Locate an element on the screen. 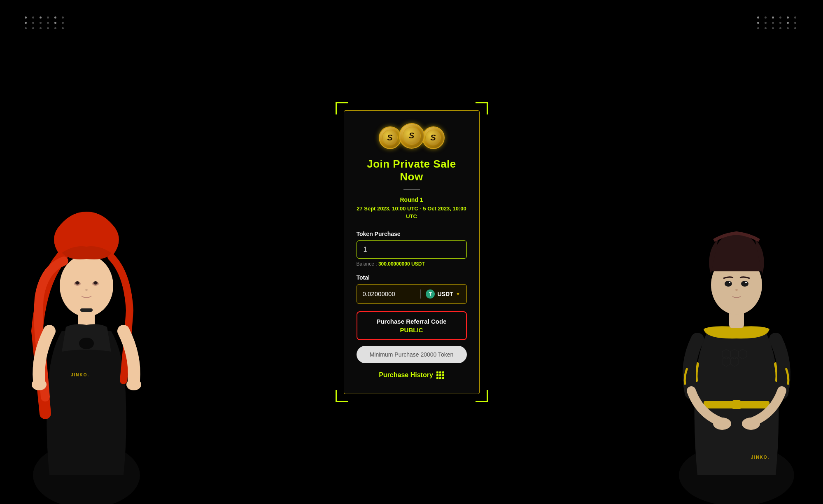 Image resolution: width=823 pixels, height=504 pixels. round-dates: 27 Sept 2023, 10:00 UTC - 5 Oct 2023, 10… is located at coordinates (412, 212).